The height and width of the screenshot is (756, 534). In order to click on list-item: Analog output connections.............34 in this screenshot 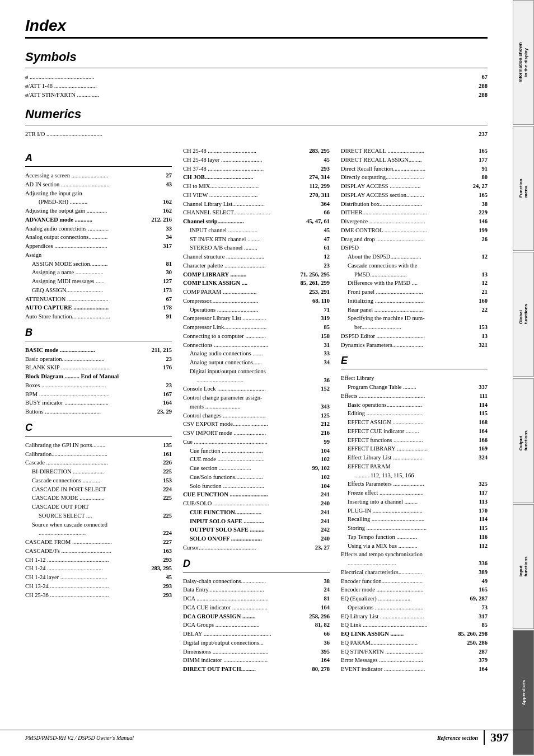, I will do `click(99, 237)`.